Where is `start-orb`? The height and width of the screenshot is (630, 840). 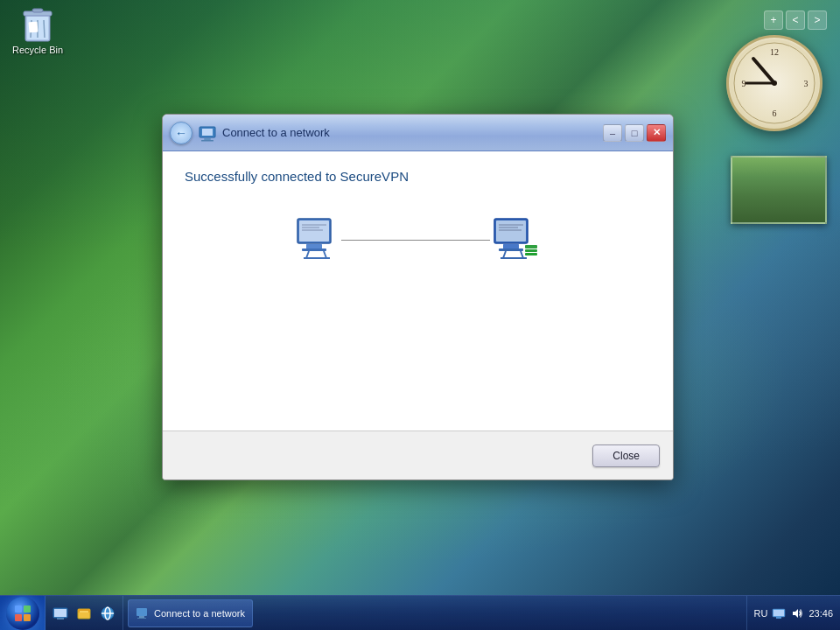
start-orb is located at coordinates (23, 613).